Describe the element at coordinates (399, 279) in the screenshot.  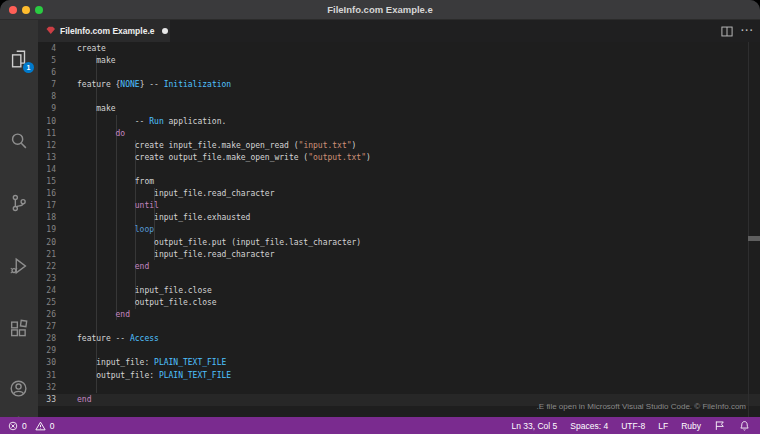
I see `code-line: 23` at that location.